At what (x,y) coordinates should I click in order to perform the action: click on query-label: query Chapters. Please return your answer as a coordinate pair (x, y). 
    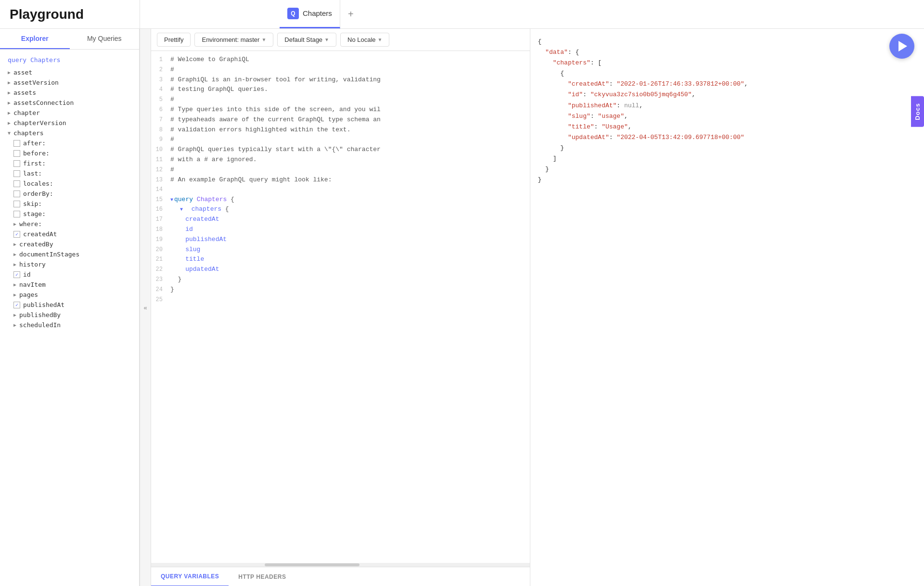
    Looking at the image, I should click on (69, 61).